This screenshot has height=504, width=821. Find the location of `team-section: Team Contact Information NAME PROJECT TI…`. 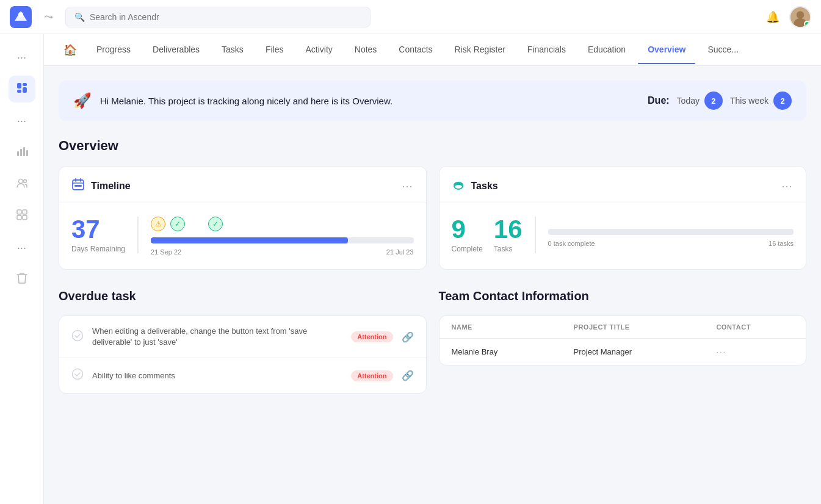

team-section: Team Contact Information NAME PROJECT TI… is located at coordinates (623, 342).